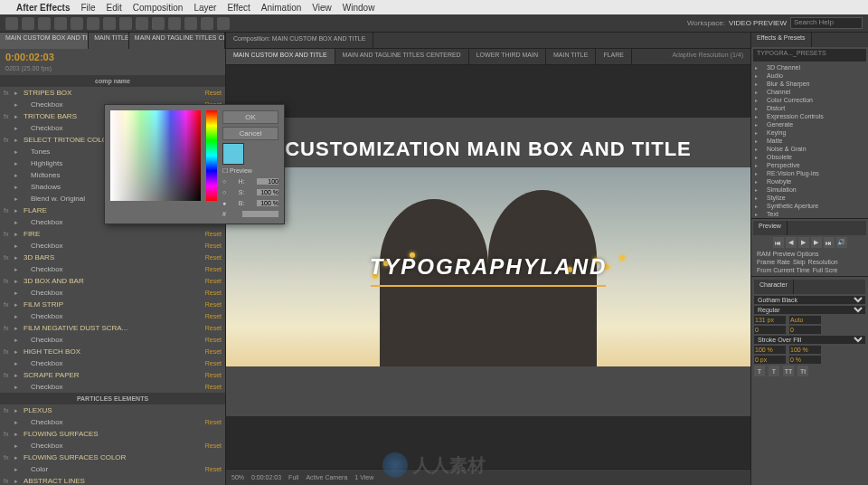 Image resolution: width=868 pixels, height=485 pixels. What do you see at coordinates (105, 481) in the screenshot?
I see `property-name: ABSTRACT LINES` at bounding box center [105, 481].